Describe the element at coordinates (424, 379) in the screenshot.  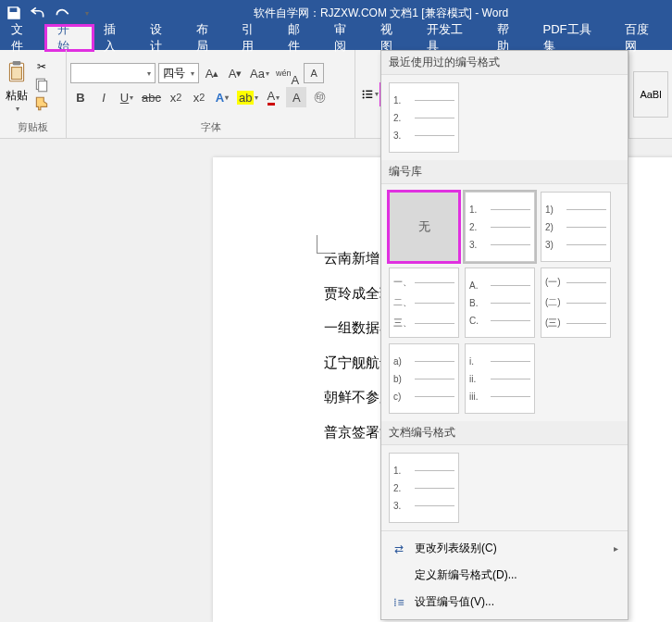
I see `numbering-option: a) b) c)` at that location.